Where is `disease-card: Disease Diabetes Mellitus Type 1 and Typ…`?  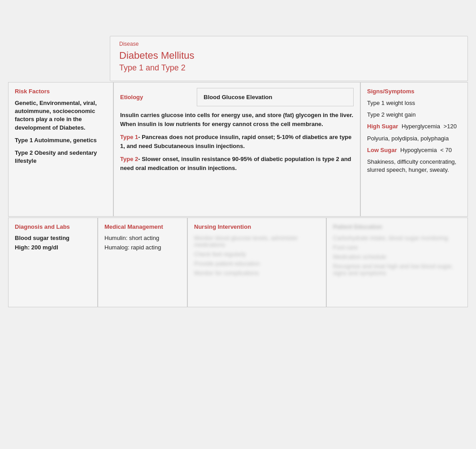 disease-card: Disease Diabetes Mellitus Type 1 and Typ… is located at coordinates (289, 58).